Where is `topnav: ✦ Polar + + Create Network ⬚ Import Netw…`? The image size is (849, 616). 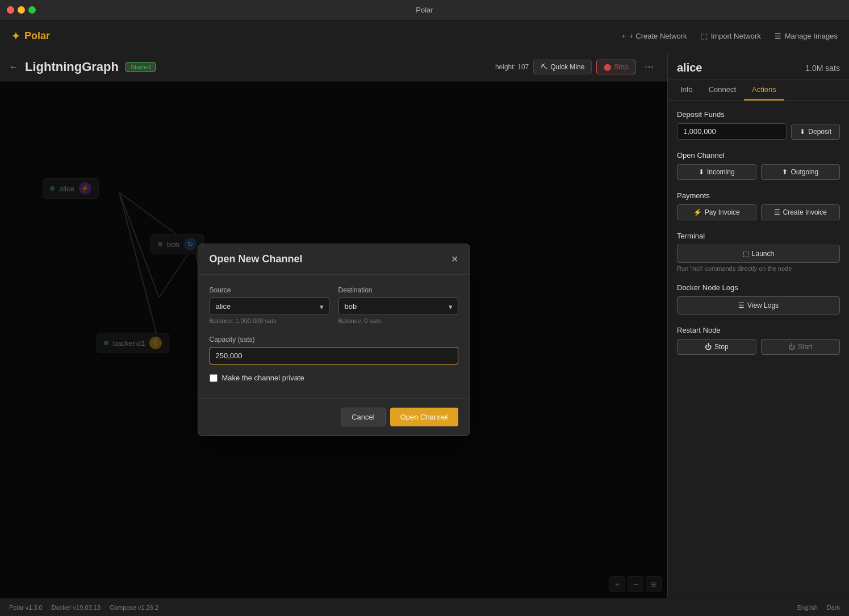 topnav: ✦ Polar + + Create Network ⬚ Import Netw… is located at coordinates (425, 36).